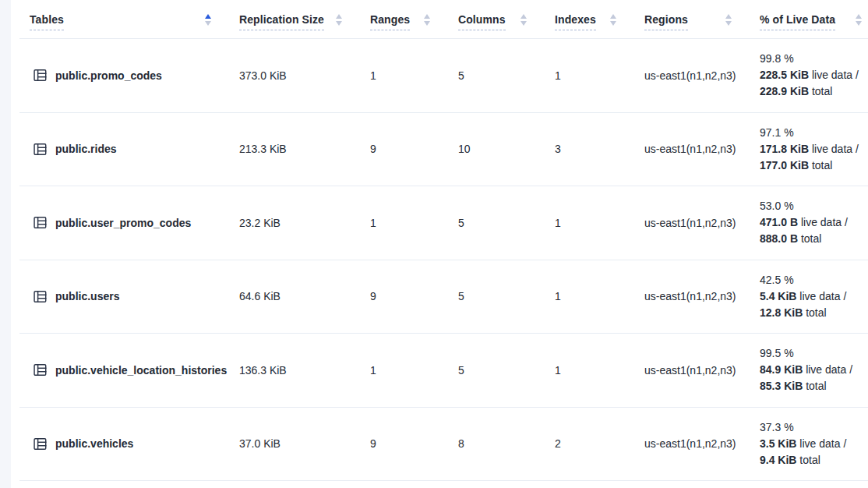 The image size is (868, 488). Describe the element at coordinates (798, 22) in the screenshot. I see `column-header-label: % of Live Data` at that location.